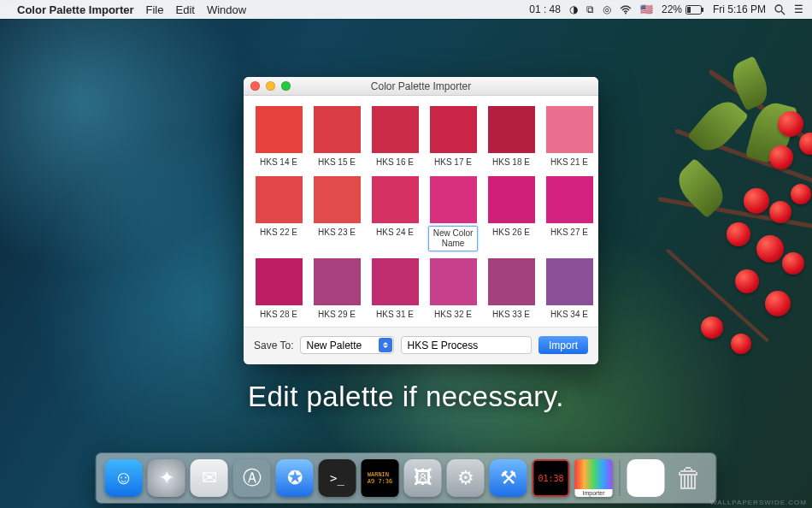  I want to click on window-close-button, so click(255, 86).